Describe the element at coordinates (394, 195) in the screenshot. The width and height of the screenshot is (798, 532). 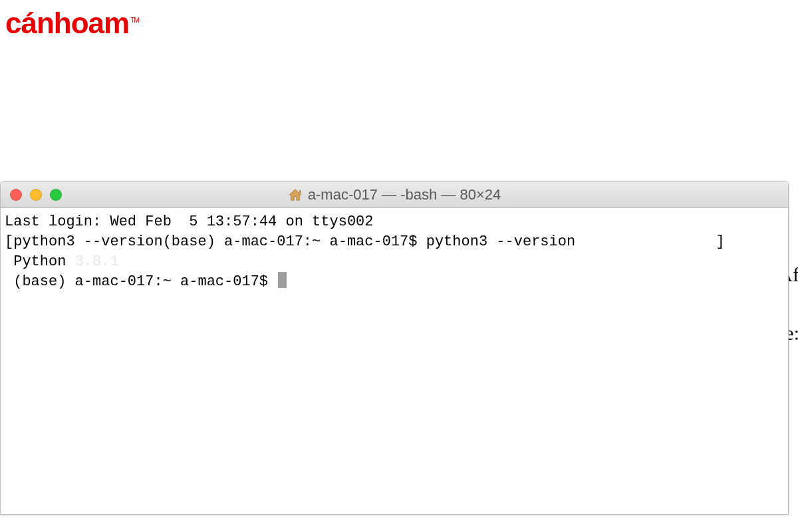
I see `window-titlebar: a-mac-017 — -bash — 80×24` at that location.